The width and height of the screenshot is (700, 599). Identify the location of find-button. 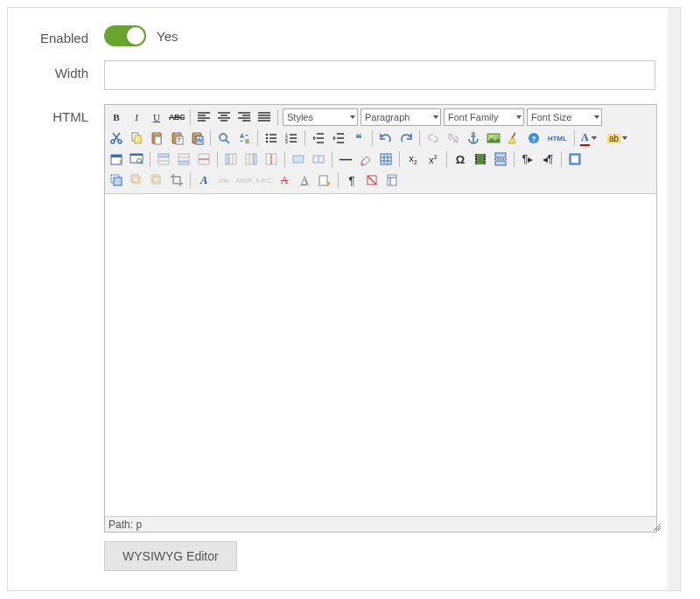
(224, 138).